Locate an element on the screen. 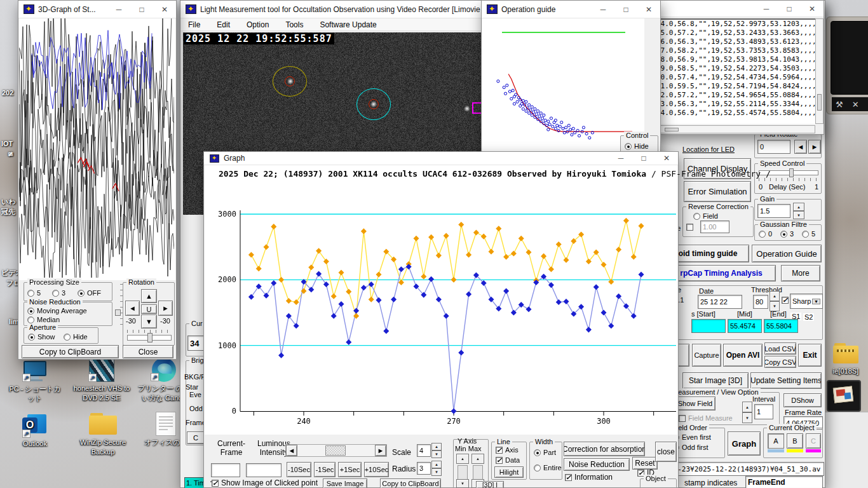 Image resolution: width=868 pixels, height=488 pixels. field-measure-checkbox: Field Measure is located at coordinates (705, 418).